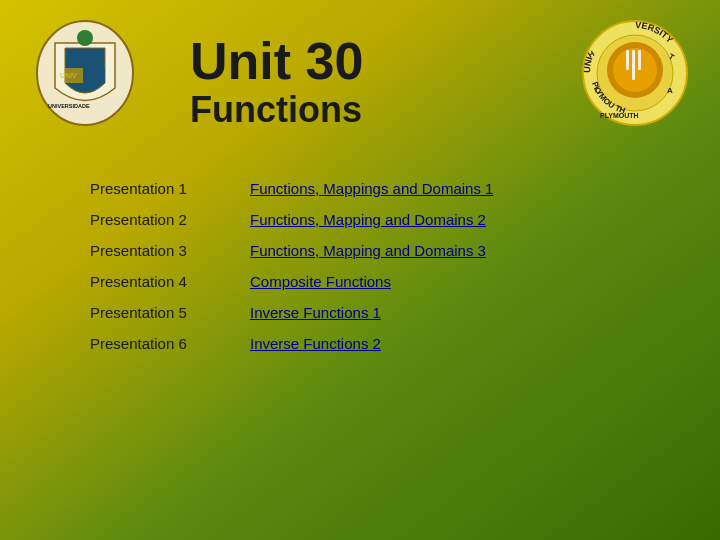 Image resolution: width=720 pixels, height=540 pixels. I want to click on presentation-label: Presentation 3, so click(170, 250).